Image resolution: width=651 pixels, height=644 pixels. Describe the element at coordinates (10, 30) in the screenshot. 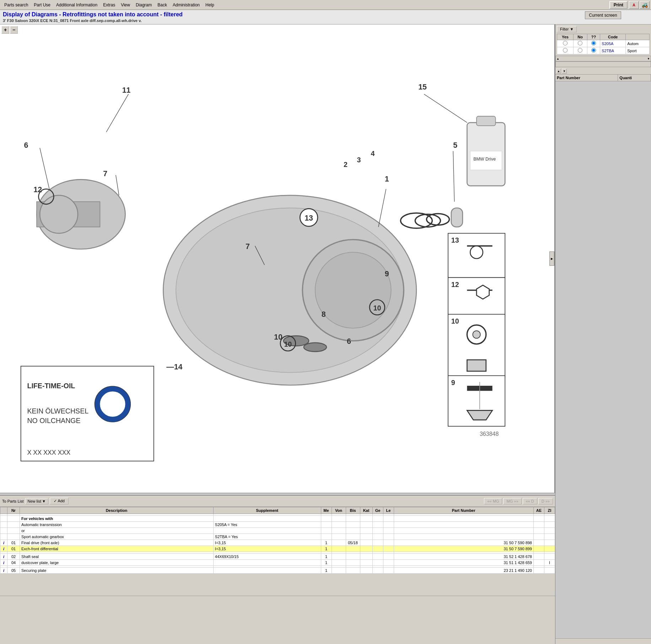

I see `zoom-controls: + −` at that location.